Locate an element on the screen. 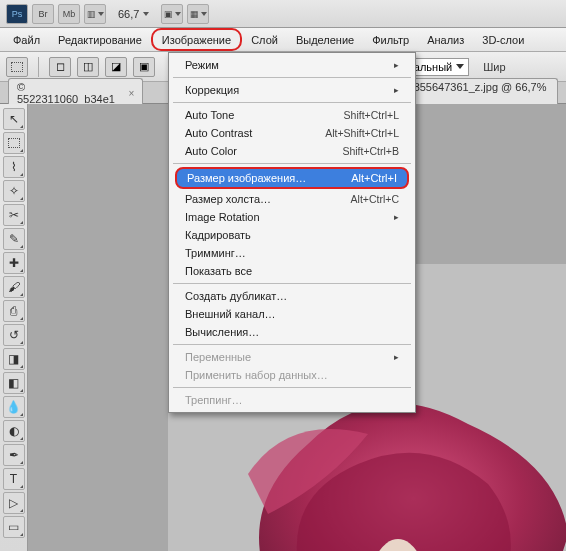  brush-tool-icon: 🖌 is located at coordinates (14, 287).